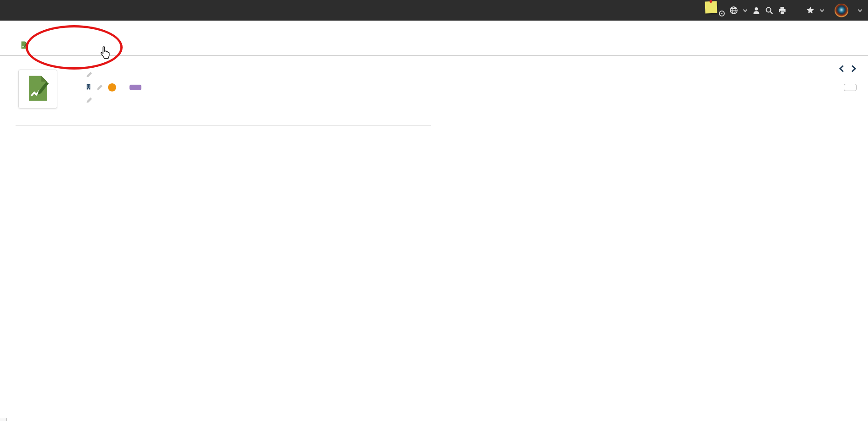  What do you see at coordinates (116, 74) in the screenshot?
I see `customer-ref-line` at bounding box center [116, 74].